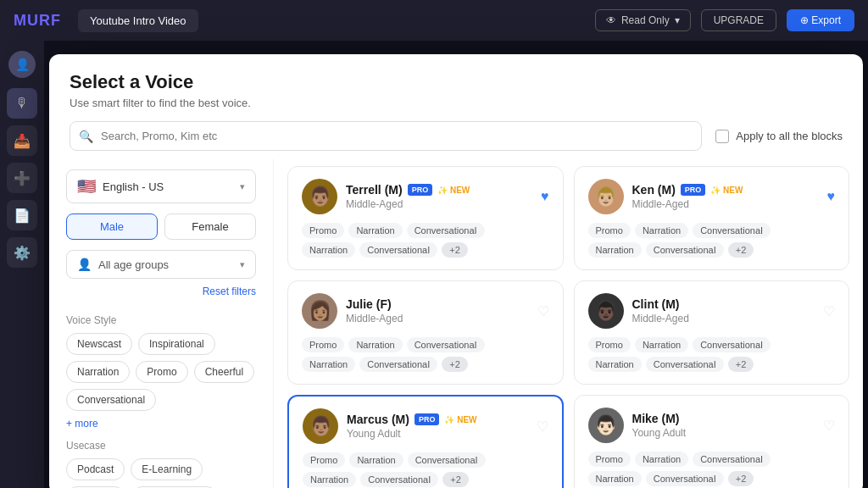 The width and height of the screenshot is (868, 488). What do you see at coordinates (712, 219) in the screenshot?
I see `voice-card: 👨🏼 Ken (M) PRO ✨ NEW Middle-Aged ♥ Promo…` at bounding box center [712, 219].